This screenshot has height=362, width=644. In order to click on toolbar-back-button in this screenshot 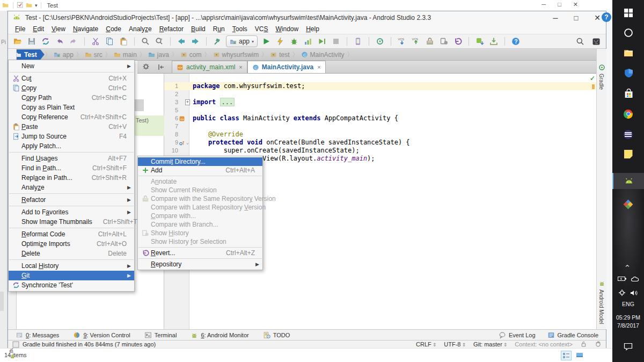, I will do `click(181, 41)`.